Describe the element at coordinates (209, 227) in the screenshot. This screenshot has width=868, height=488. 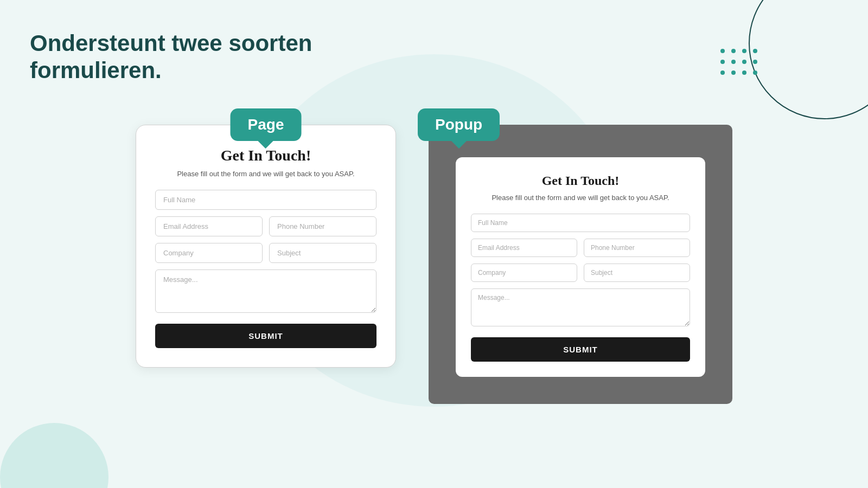
I see `page-email-input` at that location.